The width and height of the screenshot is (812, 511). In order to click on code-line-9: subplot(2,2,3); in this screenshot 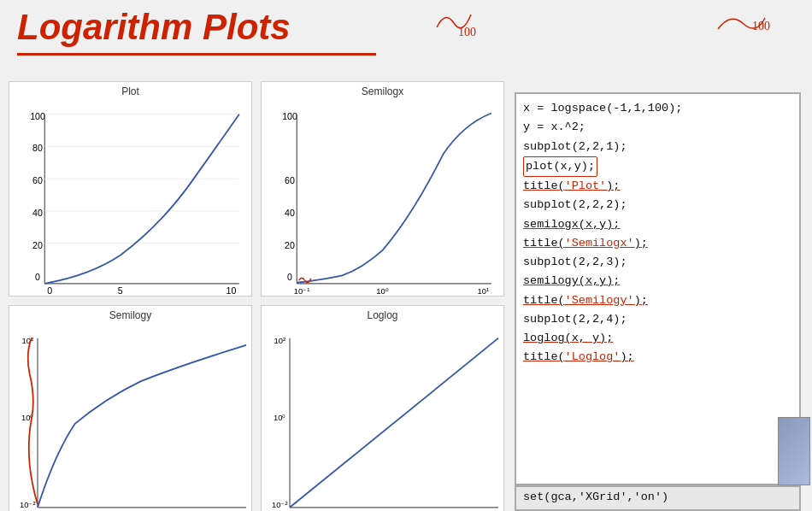, I will do `click(658, 262)`.